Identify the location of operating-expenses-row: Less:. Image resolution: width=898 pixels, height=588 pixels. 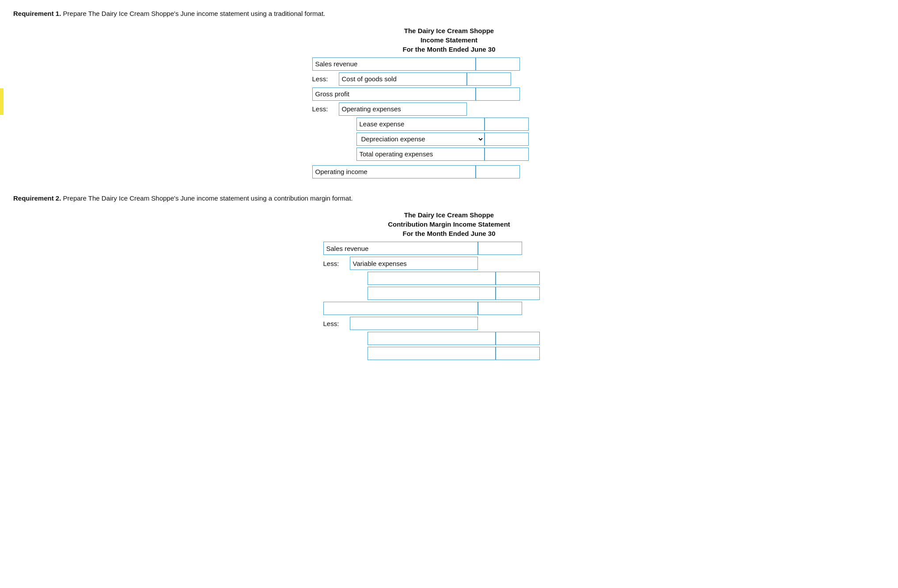
(449, 109).